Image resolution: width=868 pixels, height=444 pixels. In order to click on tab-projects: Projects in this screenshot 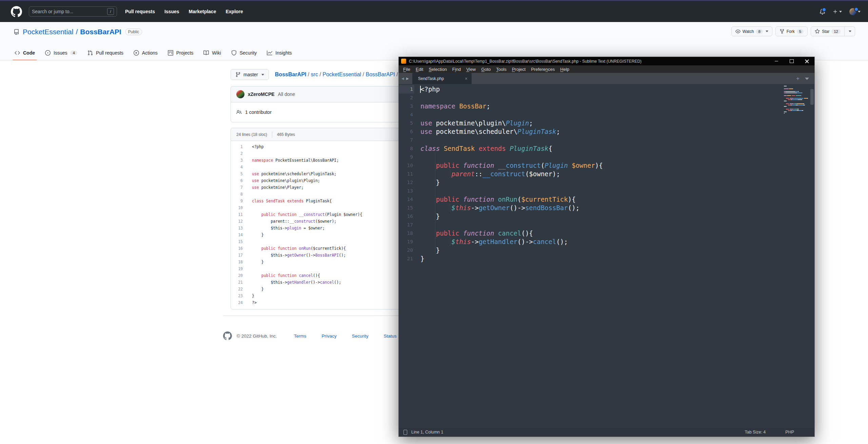, I will do `click(181, 53)`.